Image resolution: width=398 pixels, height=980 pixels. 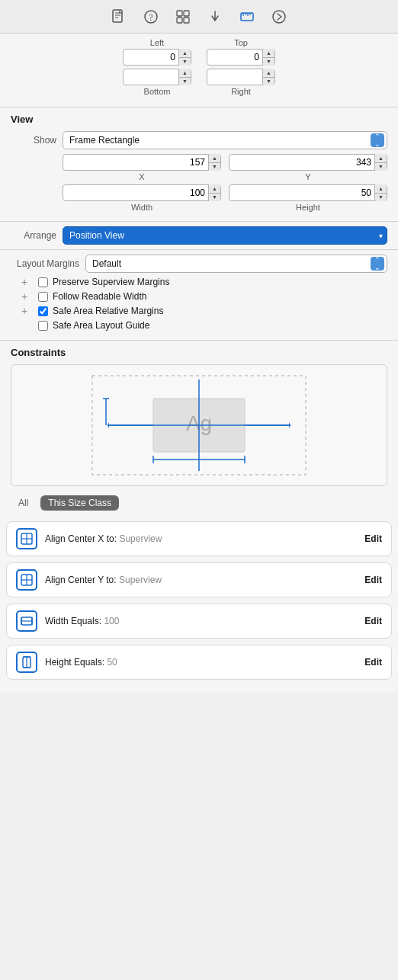 What do you see at coordinates (374, 662) in the screenshot?
I see `constraint-height-edit: Edit` at bounding box center [374, 662].